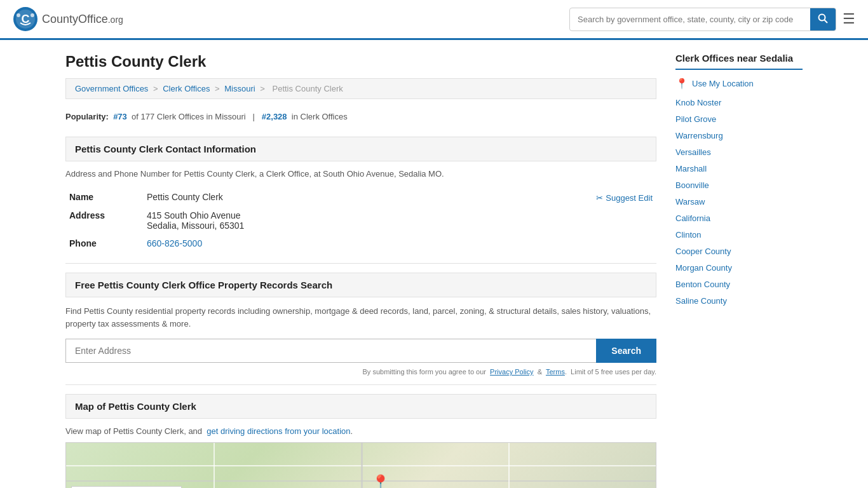 The height and width of the screenshot is (488, 868). I want to click on list-item: Benton County, so click(739, 284).